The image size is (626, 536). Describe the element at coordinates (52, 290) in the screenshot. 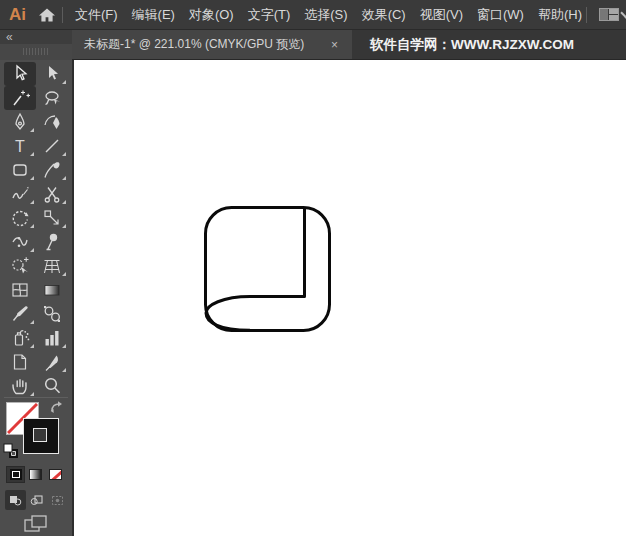

I see `gradient-icon` at that location.